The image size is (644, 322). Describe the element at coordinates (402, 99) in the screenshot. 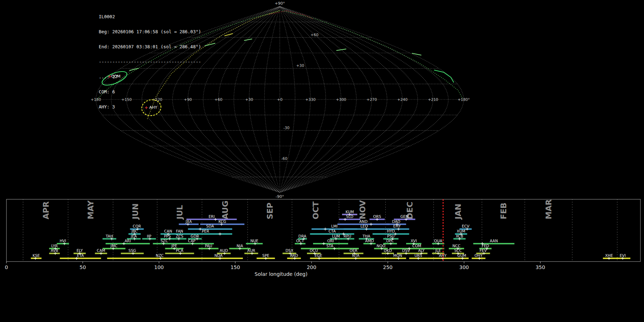

I see `lon-label: +240` at that location.